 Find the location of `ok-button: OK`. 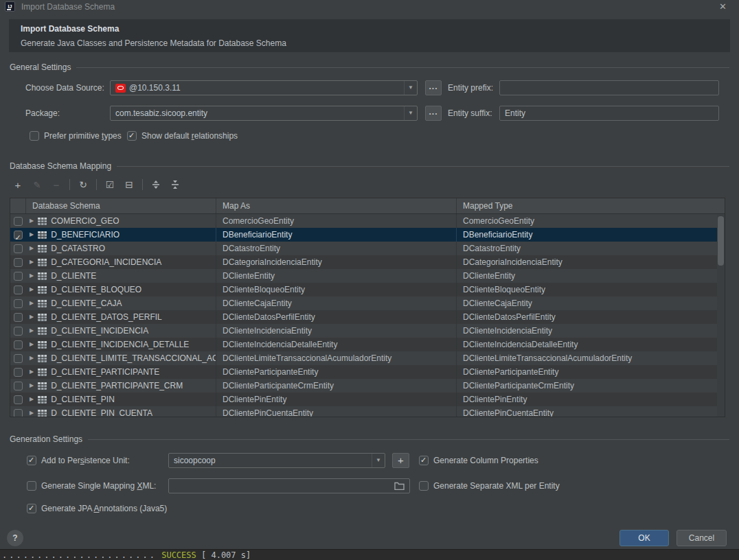

ok-button: OK is located at coordinates (644, 538).